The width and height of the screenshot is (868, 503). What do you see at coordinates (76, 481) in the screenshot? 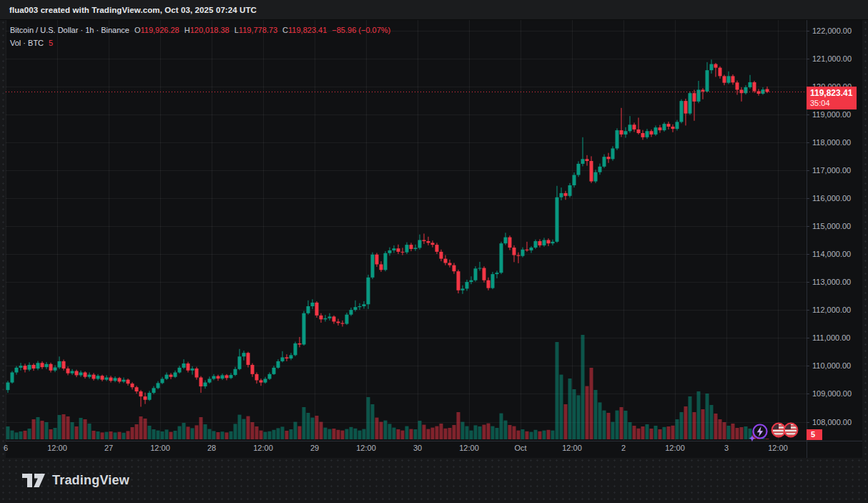
I see `tradingview-logo: TradingView` at bounding box center [76, 481].